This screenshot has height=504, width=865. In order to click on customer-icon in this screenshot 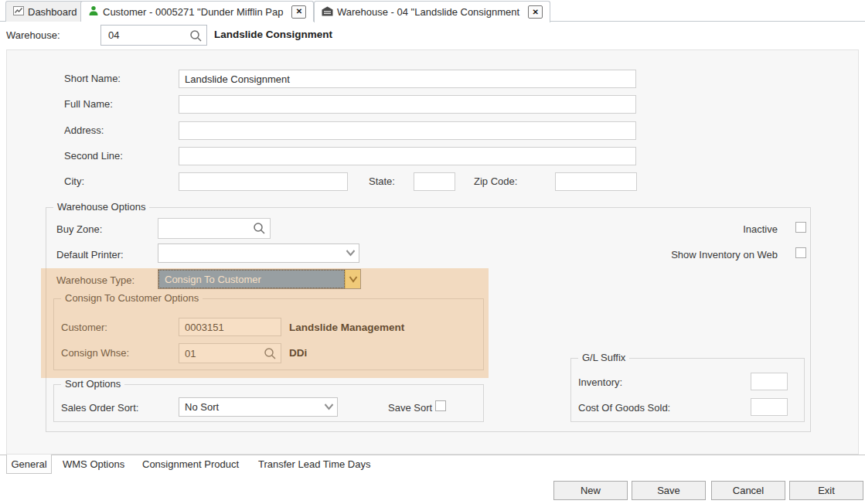, I will do `click(94, 12)`.